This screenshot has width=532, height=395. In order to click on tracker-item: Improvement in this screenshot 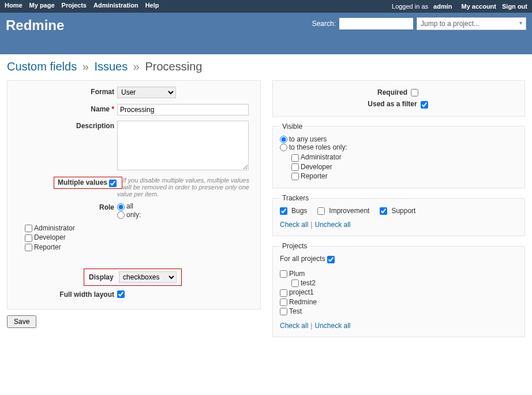, I will do `click(343, 211)`.